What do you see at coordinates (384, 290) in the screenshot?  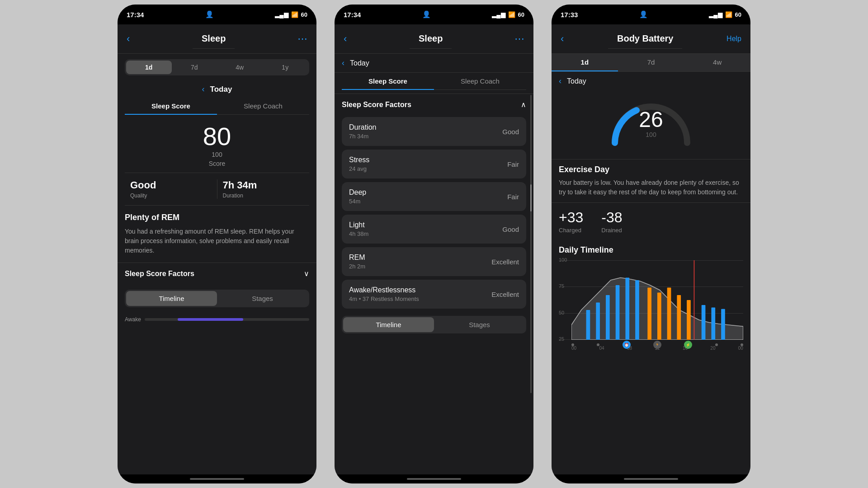 I see `factor-awake-name: Awake/Restlessness` at bounding box center [384, 290].